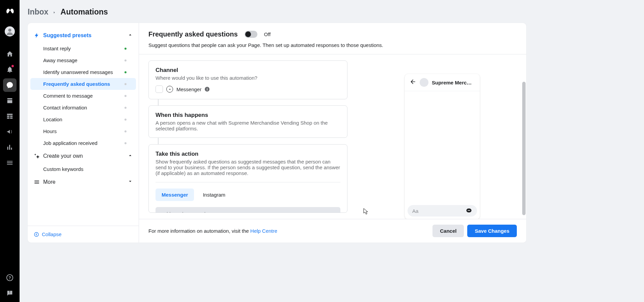 The height and width of the screenshot is (302, 644). I want to click on chat-avatar, so click(424, 82).